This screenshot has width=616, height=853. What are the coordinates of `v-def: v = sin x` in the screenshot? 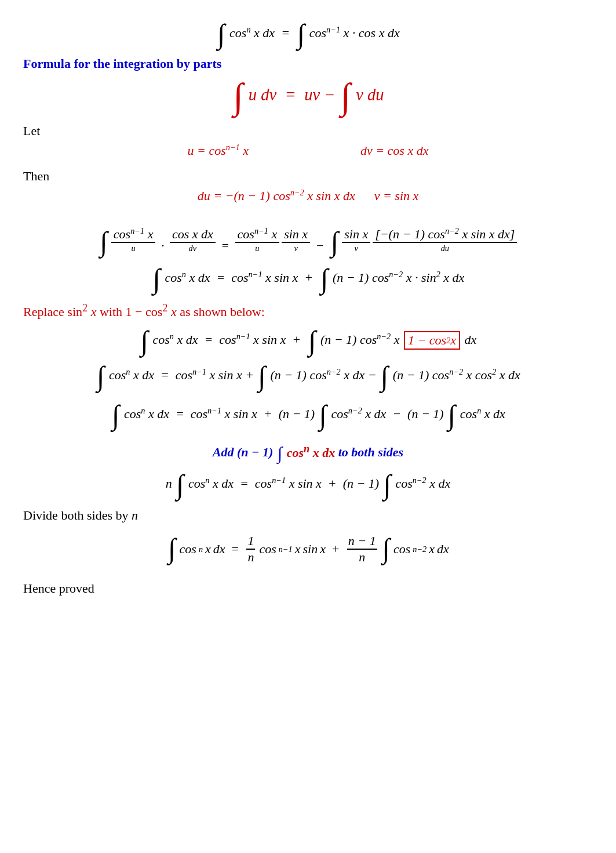 It's located at (396, 196).